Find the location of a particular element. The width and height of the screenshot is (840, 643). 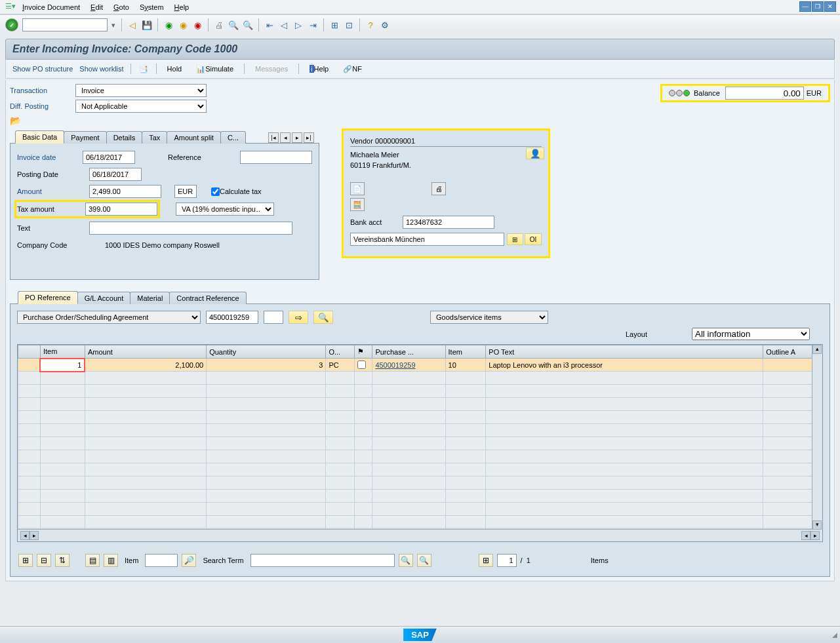

po-ref-type-select: Purchase Order/Scheduling Agreement is located at coordinates (109, 317).